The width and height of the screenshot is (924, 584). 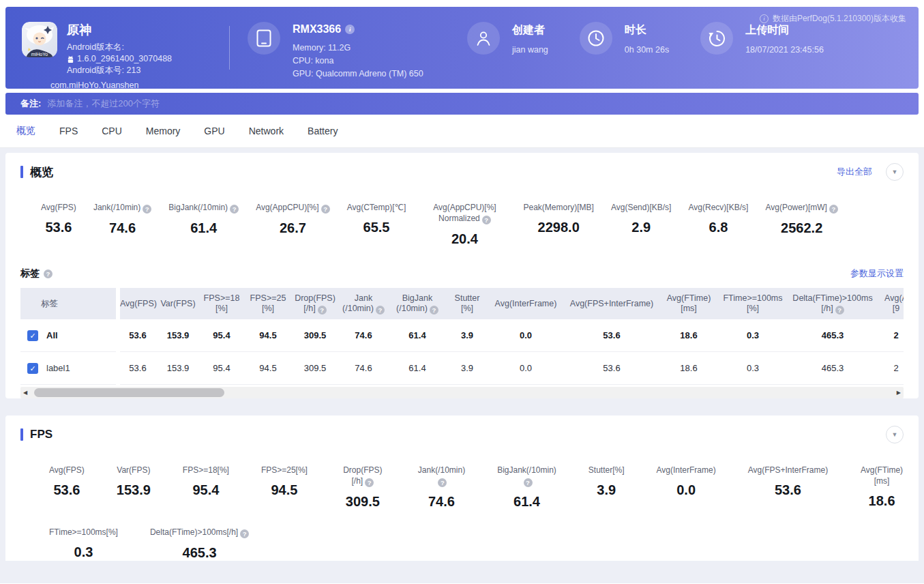 I want to click on creator-block: 创建者 jian wang, so click(x=507, y=56).